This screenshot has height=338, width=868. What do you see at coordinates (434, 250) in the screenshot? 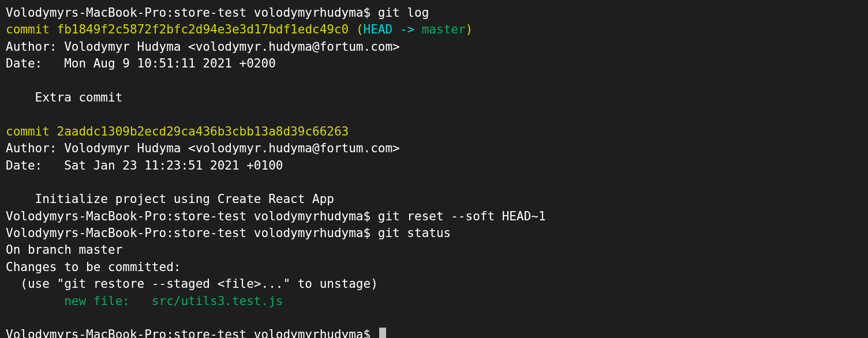
I see `status-branch: On branch master` at bounding box center [434, 250].